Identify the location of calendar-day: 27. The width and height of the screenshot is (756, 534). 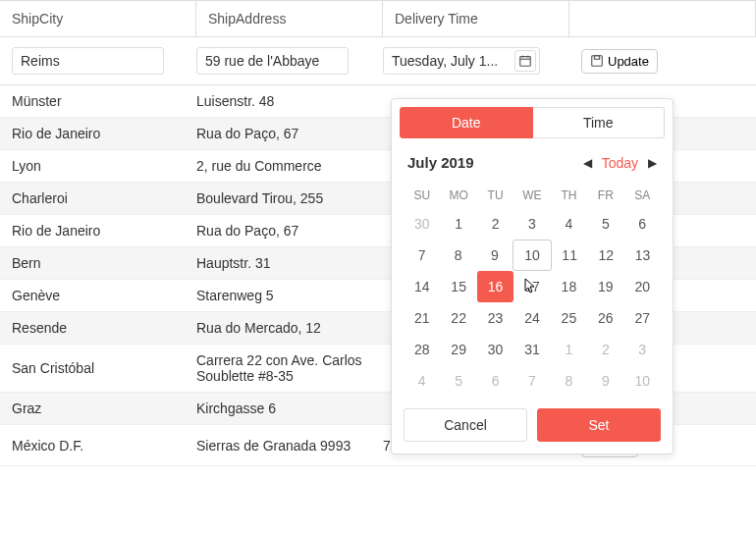
(642, 318).